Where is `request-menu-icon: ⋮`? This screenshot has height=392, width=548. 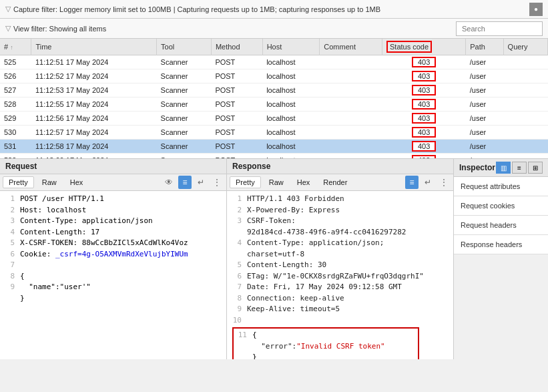 request-menu-icon: ⋮ is located at coordinates (217, 182).